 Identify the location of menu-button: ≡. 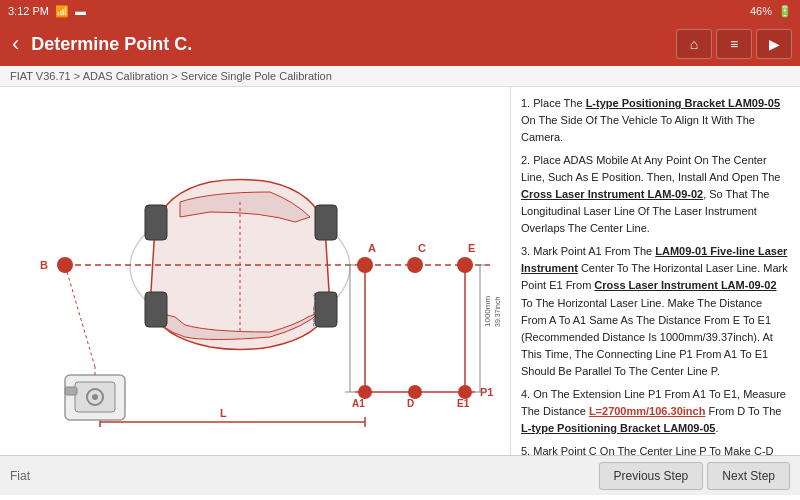
(734, 44).